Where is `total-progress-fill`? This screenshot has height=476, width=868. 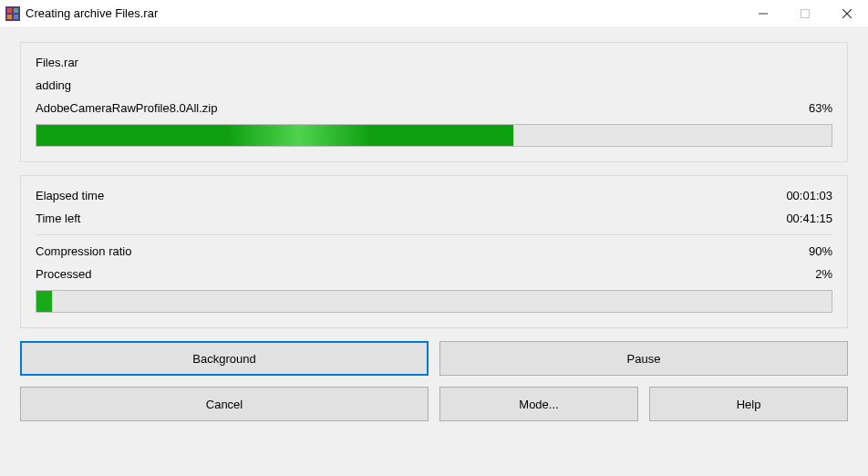
total-progress-fill is located at coordinates (44, 301).